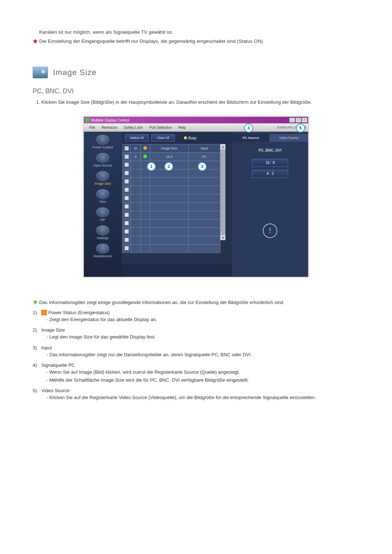  What do you see at coordinates (163, 138) in the screenshot?
I see `clear-all-button: Clear All` at bounding box center [163, 138].